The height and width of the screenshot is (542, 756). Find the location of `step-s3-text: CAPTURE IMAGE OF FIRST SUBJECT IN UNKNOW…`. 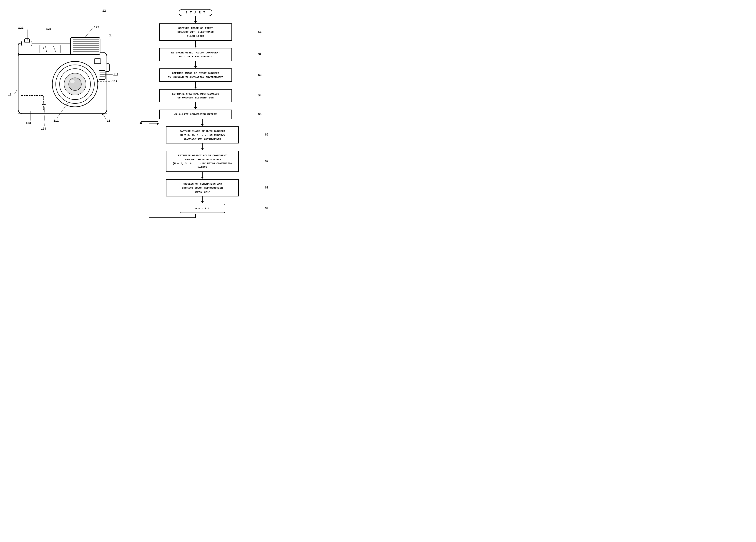

step-s3-text: CAPTURE IMAGE OF FIRST SUBJECT IN UNKNOW… is located at coordinates (195, 75).